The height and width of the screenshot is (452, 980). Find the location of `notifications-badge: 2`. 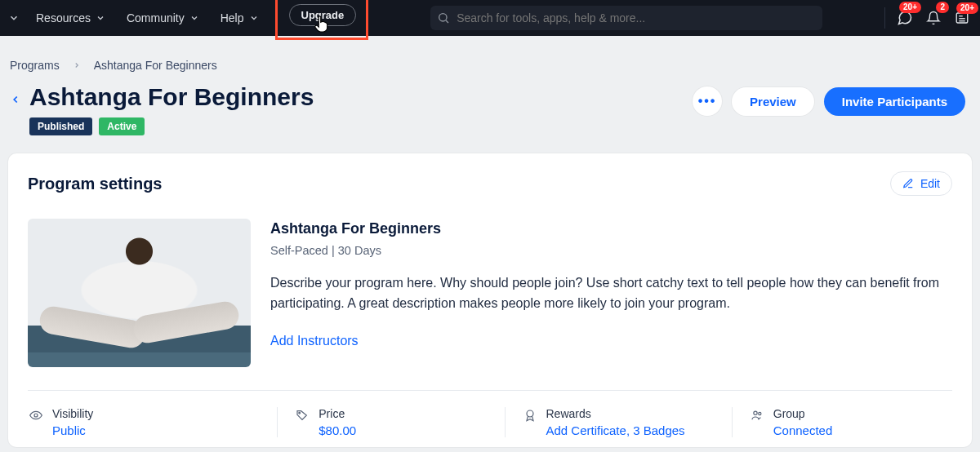

notifications-badge: 2 is located at coordinates (942, 7).